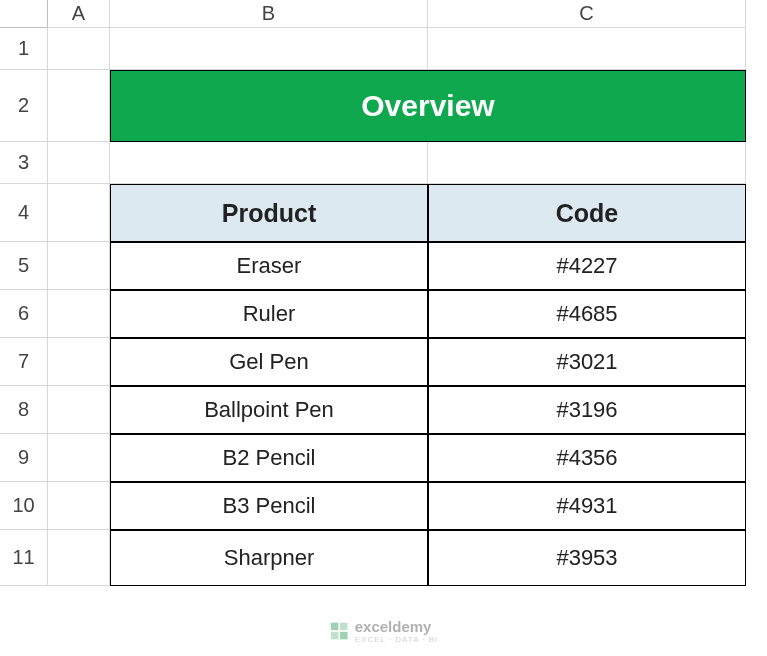 This screenshot has height=656, width=767. I want to click on table-row: B3 Pencil, so click(269, 506).